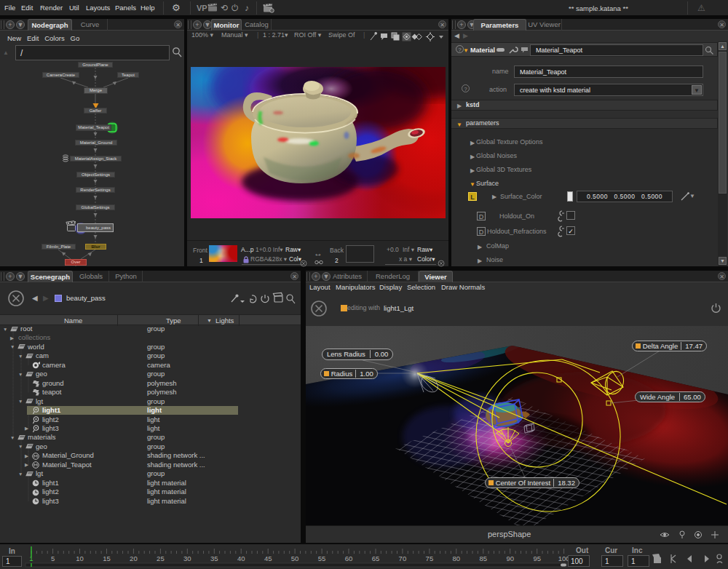  I want to click on svg-text: 5, so click(52, 559).